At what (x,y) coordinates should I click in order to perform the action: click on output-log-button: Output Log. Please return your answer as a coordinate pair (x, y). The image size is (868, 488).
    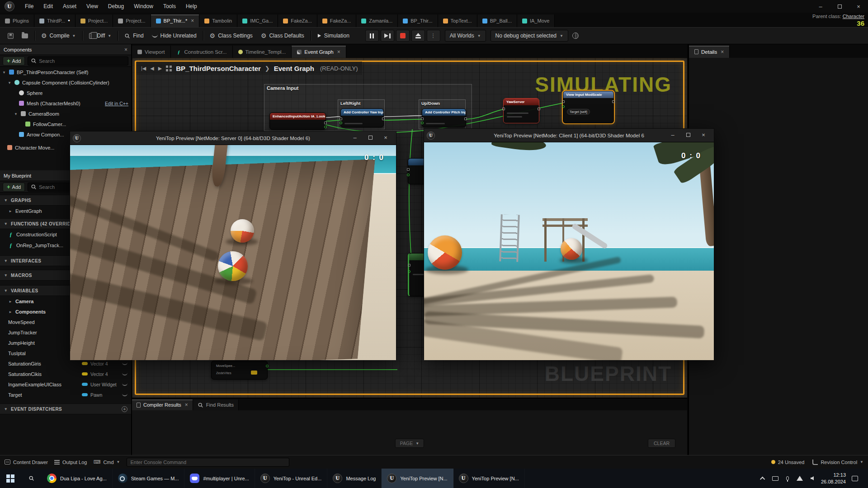
    Looking at the image, I should click on (71, 462).